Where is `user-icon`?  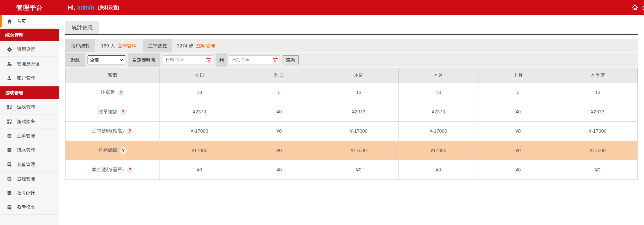
user-icon is located at coordinates (9, 78).